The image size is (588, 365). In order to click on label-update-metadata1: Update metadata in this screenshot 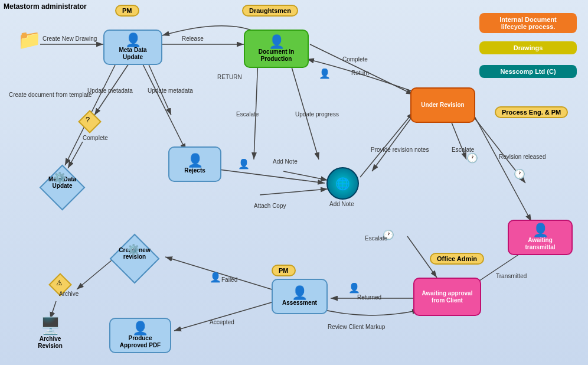, I will do `click(110, 91)`.